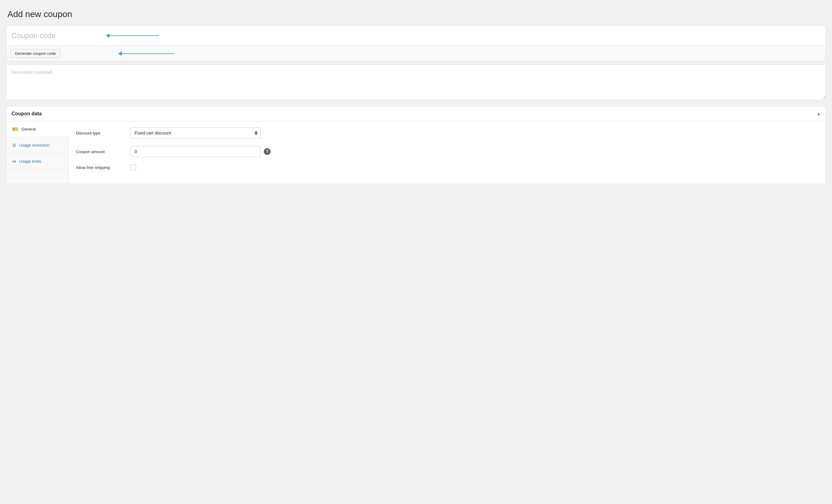 The image size is (832, 504). What do you see at coordinates (107, 36) in the screenshot?
I see `arrow-head-left` at bounding box center [107, 36].